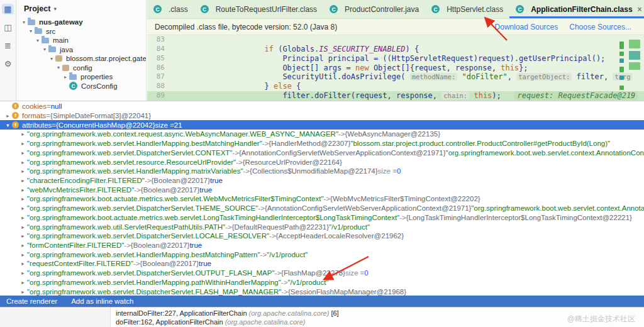 The image size is (644, 327). Describe the element at coordinates (228, 322) in the screenshot. I see `stack-frame-2: doFilter:162, ApplicationFilterChain (or…` at that location.